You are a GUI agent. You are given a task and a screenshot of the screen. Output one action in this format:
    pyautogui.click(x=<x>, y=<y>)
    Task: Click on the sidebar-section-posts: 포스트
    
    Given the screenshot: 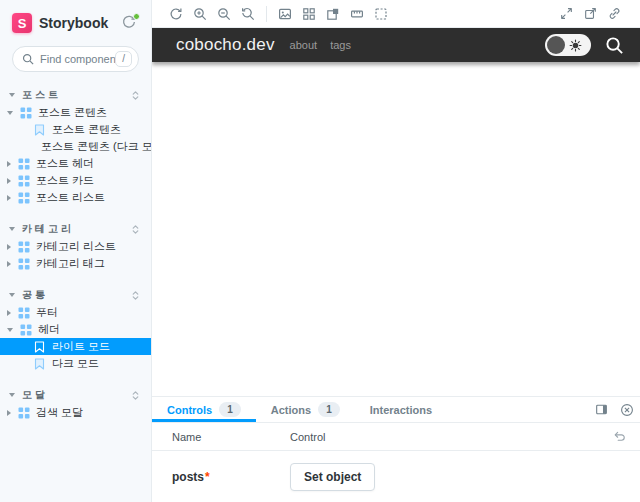 What is the action you would take?
    pyautogui.click(x=76, y=95)
    